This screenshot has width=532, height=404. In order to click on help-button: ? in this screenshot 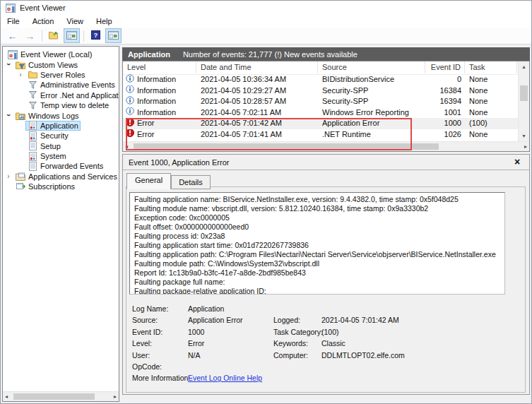, I will do `click(96, 35)`.